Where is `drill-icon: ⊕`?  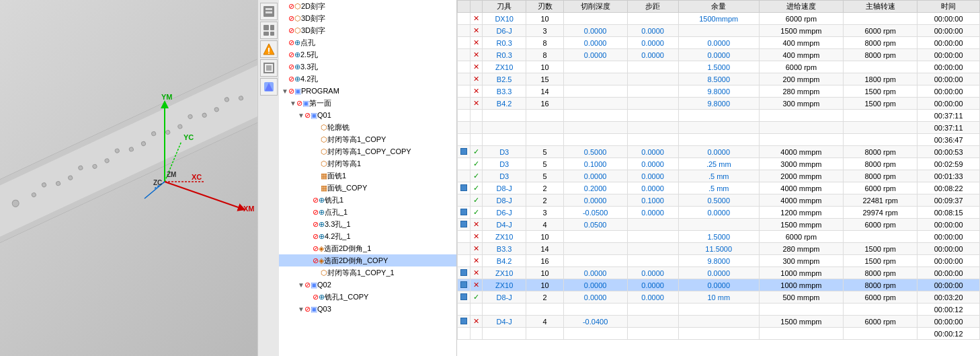
drill-icon: ⊕ is located at coordinates (297, 43).